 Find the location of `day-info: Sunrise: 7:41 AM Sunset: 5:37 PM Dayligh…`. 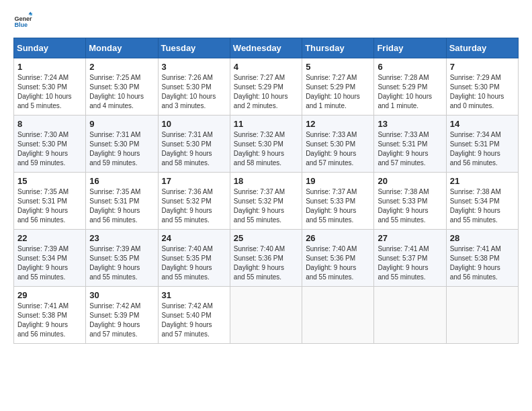

day-info: Sunrise: 7:41 AM Sunset: 5:37 PM Dayligh… is located at coordinates (410, 263).